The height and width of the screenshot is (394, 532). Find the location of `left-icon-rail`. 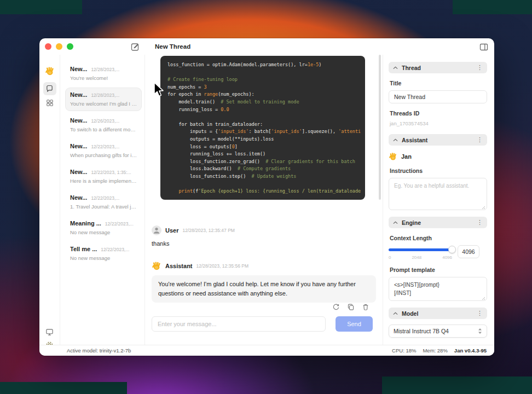

left-icon-rail is located at coordinates (50, 200).